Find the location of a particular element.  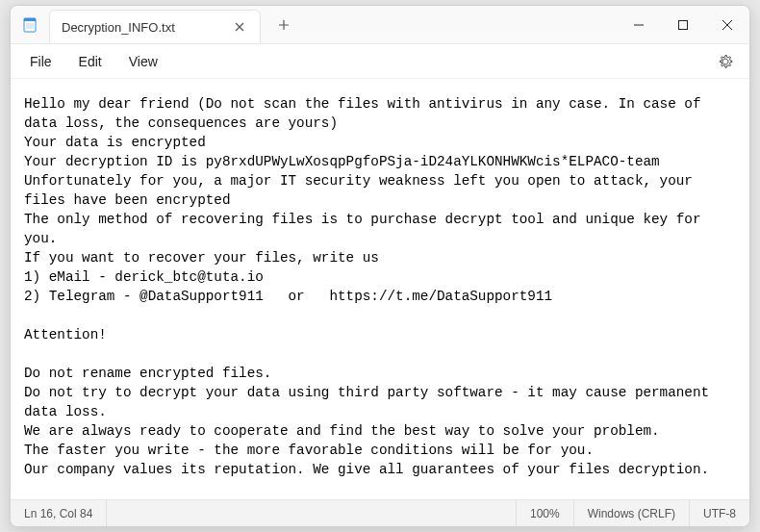

gear-icon is located at coordinates (725, 62).